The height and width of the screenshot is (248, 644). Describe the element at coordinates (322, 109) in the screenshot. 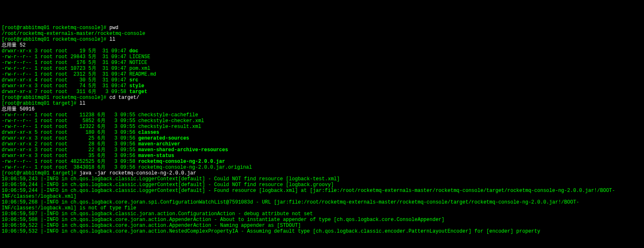

I see `terminal-line: 总用量 50916` at that location.